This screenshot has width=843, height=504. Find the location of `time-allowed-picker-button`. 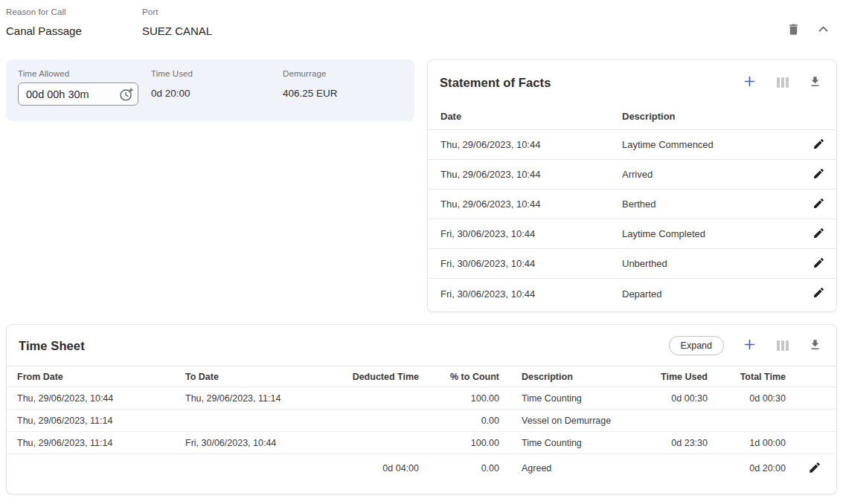

time-allowed-picker-button is located at coordinates (126, 94).